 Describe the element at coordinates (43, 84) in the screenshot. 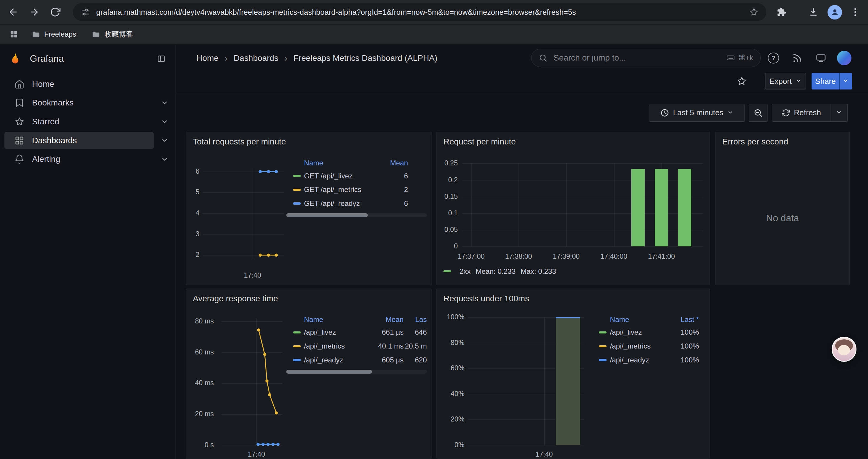

I see `sidebar-item-label: Home` at that location.